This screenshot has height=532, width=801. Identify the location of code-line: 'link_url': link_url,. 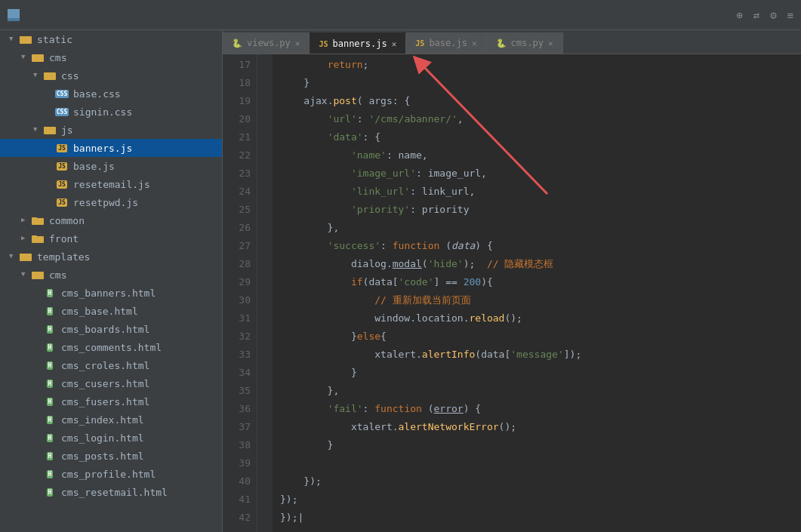
(537, 192).